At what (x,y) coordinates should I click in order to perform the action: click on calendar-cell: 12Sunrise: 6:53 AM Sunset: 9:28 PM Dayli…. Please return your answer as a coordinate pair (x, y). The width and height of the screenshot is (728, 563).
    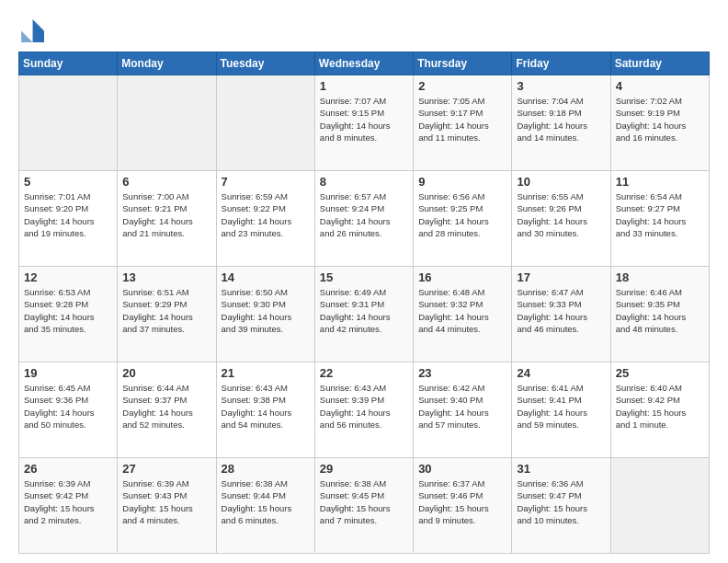
    Looking at the image, I should click on (68, 315).